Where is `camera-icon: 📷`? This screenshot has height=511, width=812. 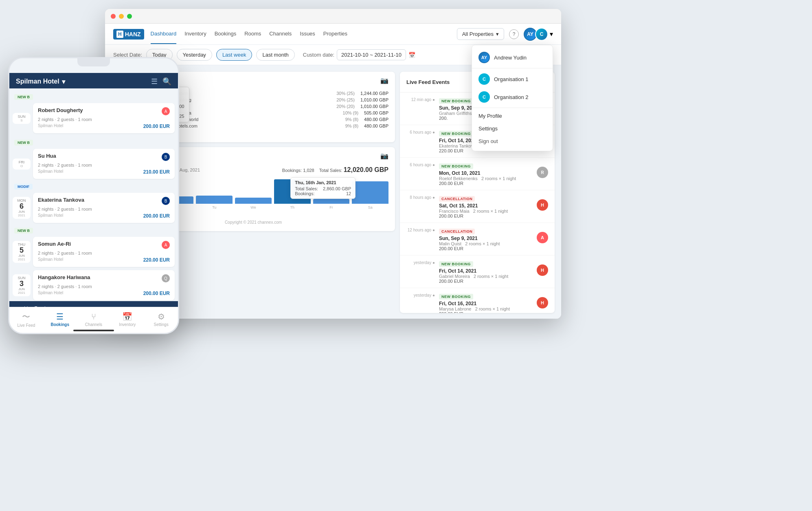
camera-icon: 📷 is located at coordinates (384, 81).